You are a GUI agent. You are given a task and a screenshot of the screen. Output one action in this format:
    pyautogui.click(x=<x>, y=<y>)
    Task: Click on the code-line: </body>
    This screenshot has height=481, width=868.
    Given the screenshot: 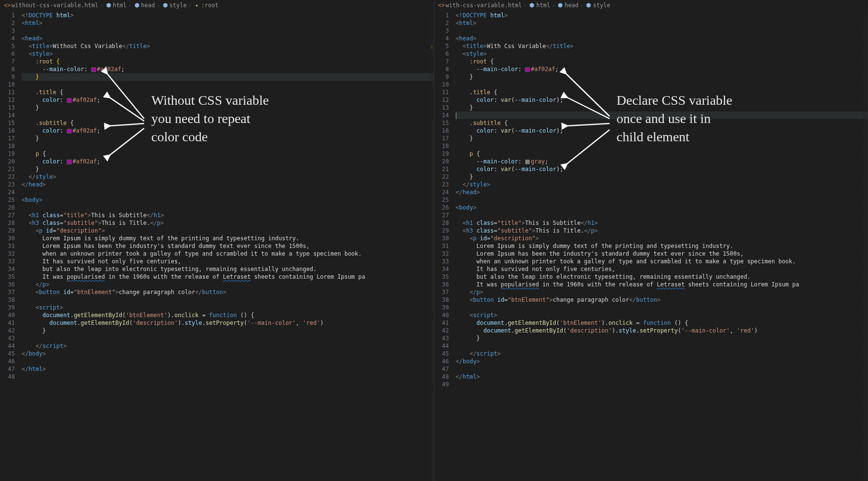 What is the action you would take?
    pyautogui.click(x=662, y=361)
    